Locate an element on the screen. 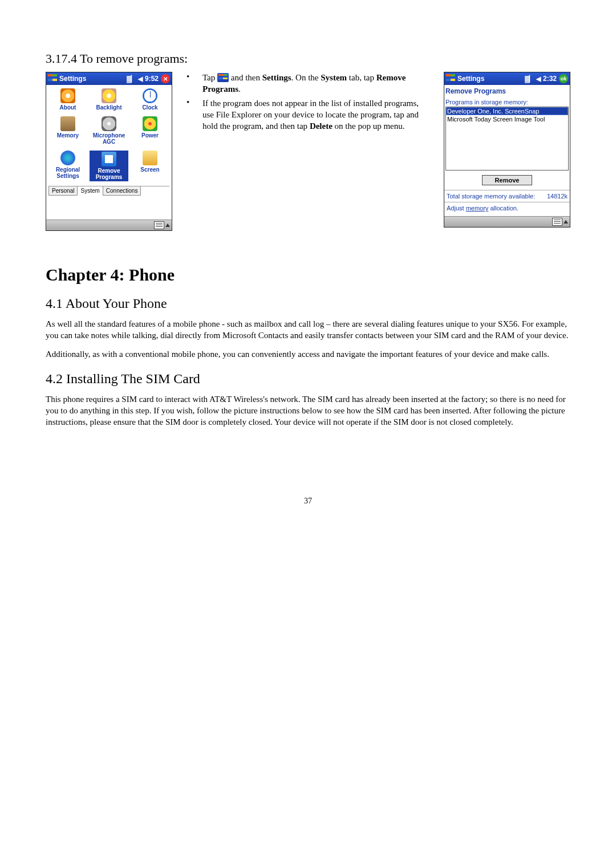 This screenshot has height=849, width=616. clock-item: Clock is located at coordinates (150, 99).